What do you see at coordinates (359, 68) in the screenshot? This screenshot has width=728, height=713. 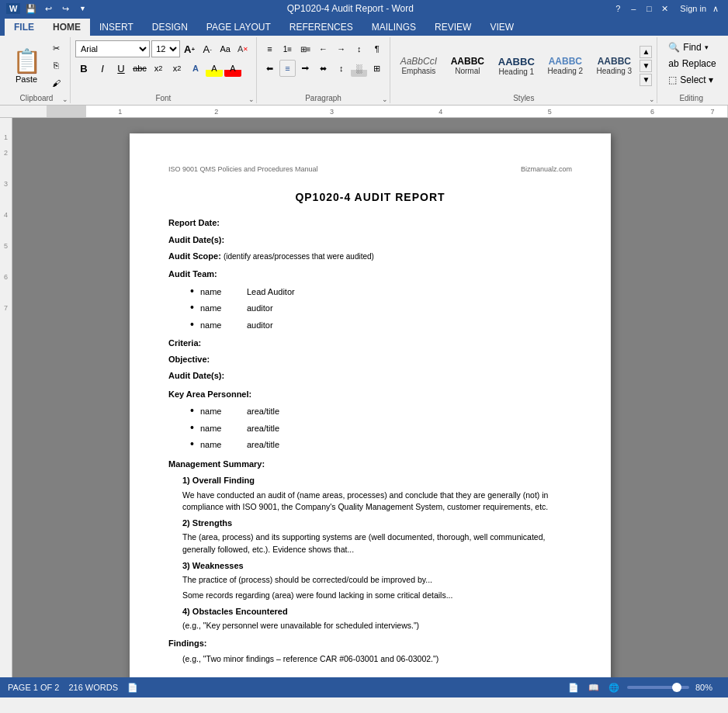 I see `shading-button: ░` at bounding box center [359, 68].